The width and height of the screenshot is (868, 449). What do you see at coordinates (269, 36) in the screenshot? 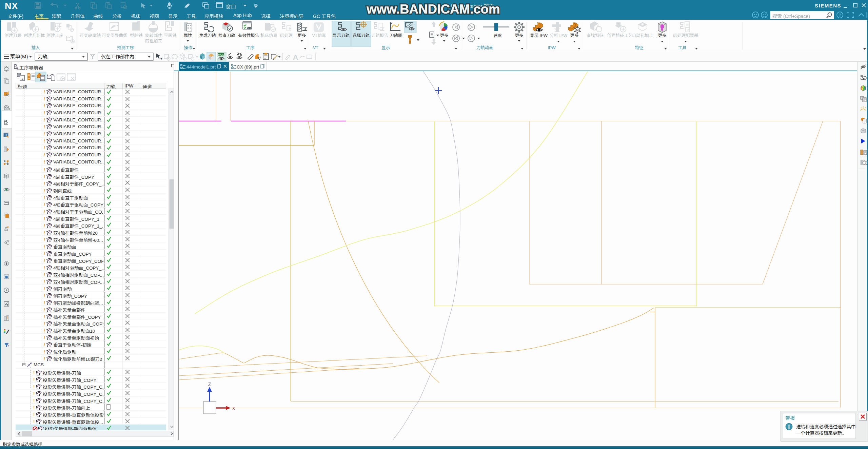
I see `svg-text: 机床仿真` at bounding box center [269, 36].